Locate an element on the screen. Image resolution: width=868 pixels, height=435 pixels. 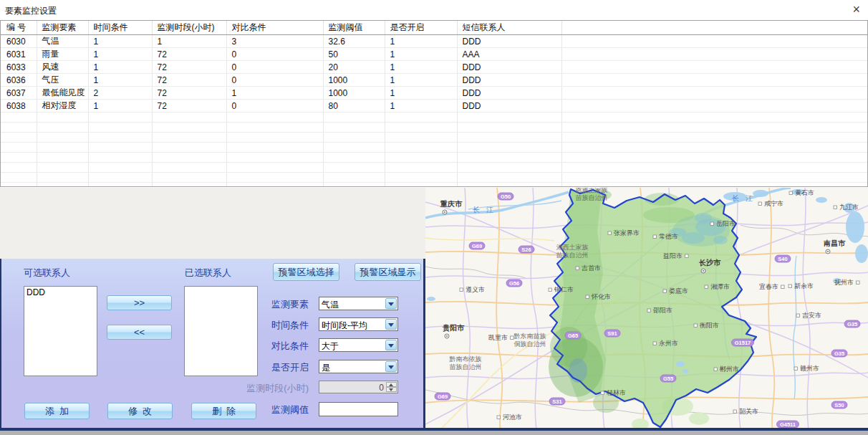
map-city-label: 常德市 is located at coordinates (669, 236).